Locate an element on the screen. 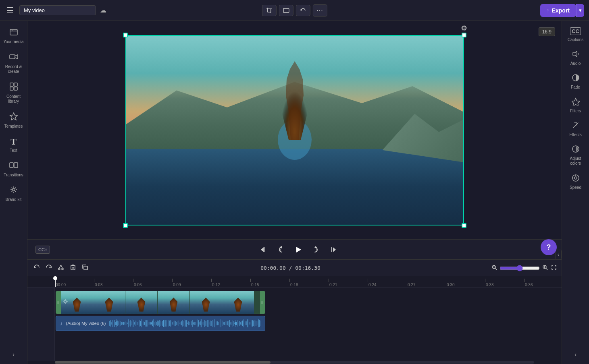 The height and width of the screenshot is (364, 589). text-label: Text is located at coordinates (13, 151).